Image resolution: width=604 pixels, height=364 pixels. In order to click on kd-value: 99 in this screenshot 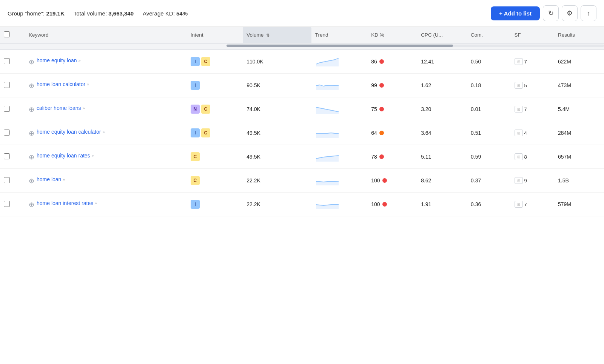, I will do `click(374, 85)`.